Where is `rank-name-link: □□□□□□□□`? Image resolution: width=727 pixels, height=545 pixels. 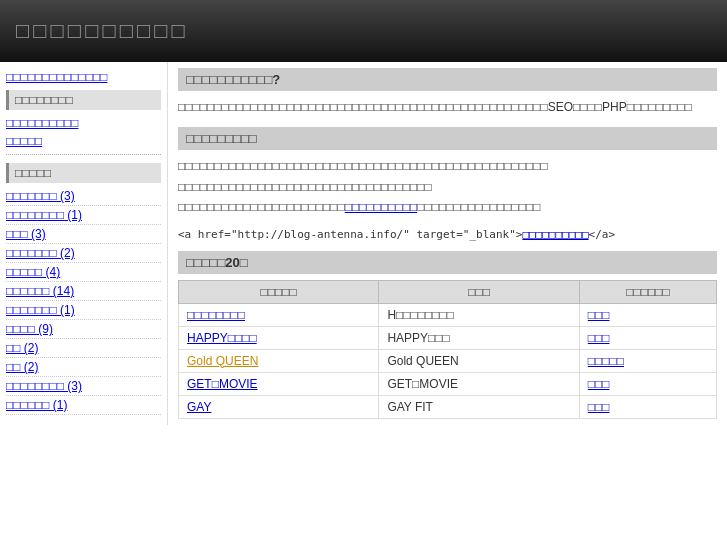
rank-name-link: □□□□□□□□ is located at coordinates (216, 315).